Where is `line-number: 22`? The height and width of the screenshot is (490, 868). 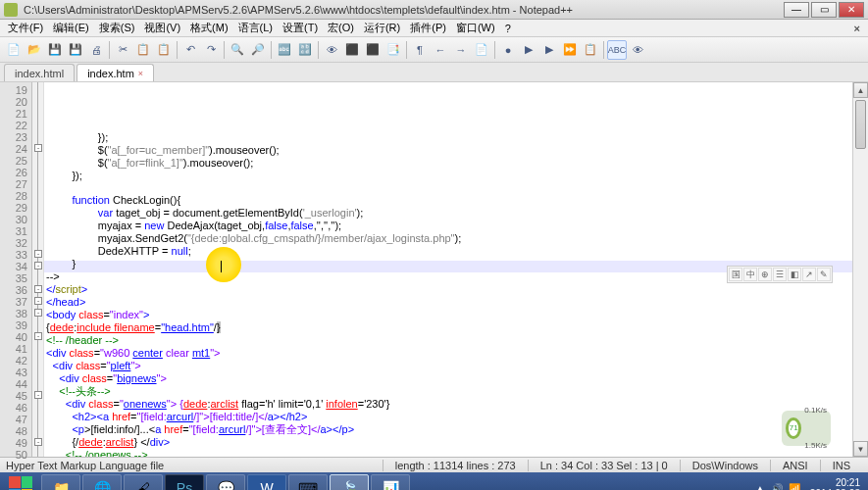 line-number: 22 is located at coordinates (14, 125).